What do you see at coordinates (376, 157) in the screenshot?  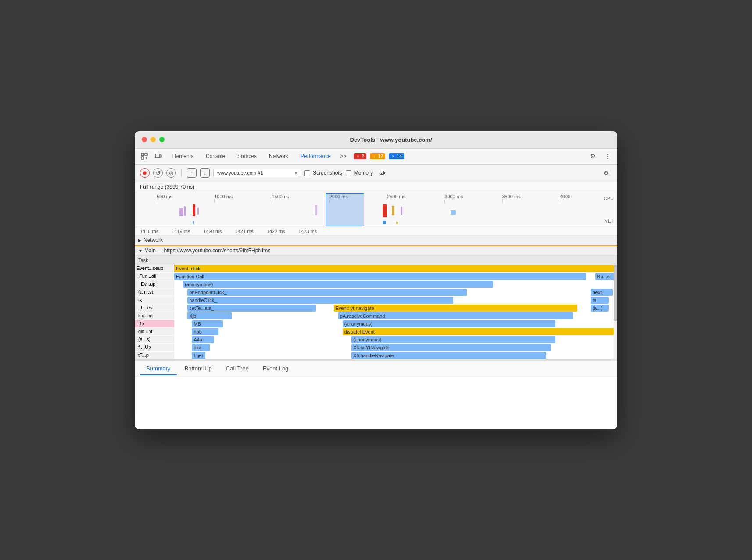 I see `nav-tabs: Elements Console Sources Network Perform…` at bounding box center [376, 157].